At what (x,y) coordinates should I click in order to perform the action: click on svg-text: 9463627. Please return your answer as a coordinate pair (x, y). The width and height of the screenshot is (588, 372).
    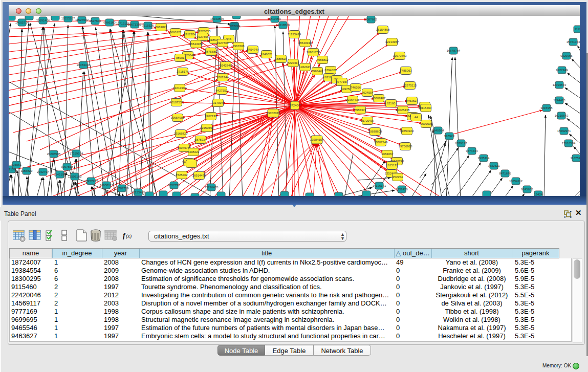
    Looking at the image, I should click on (412, 101).